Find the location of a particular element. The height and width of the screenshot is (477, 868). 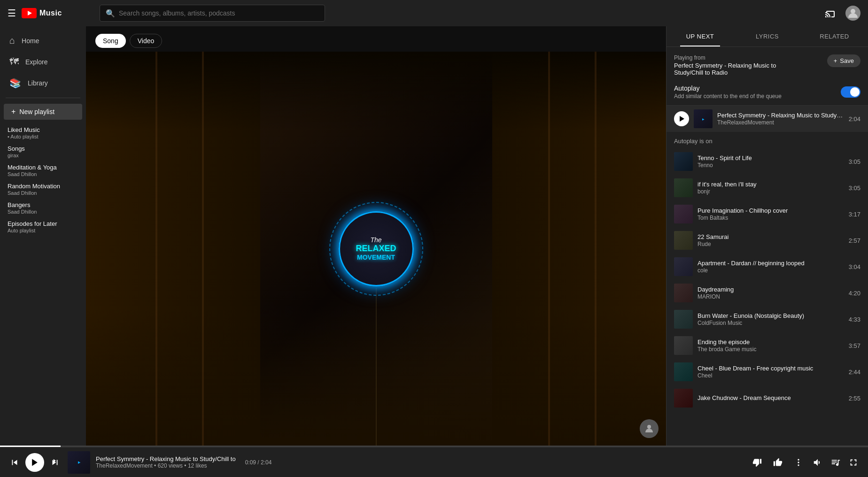

progress-bar-track is located at coordinates (434, 446).